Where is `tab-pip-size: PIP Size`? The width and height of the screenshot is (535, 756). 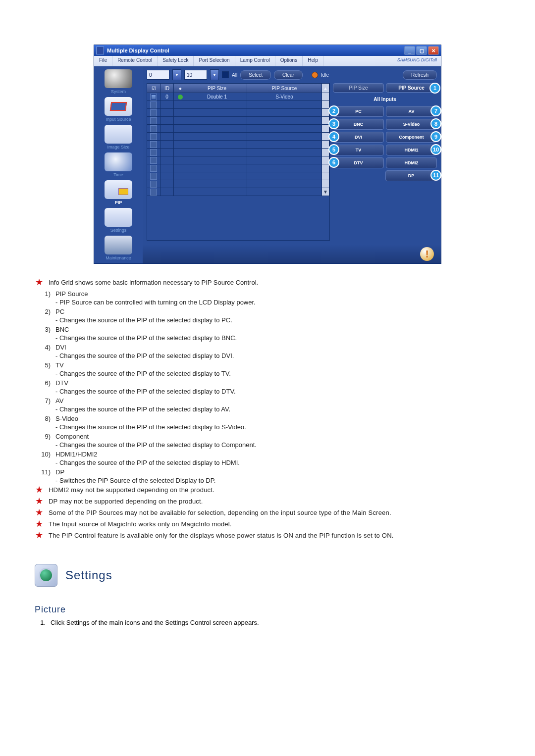 tab-pip-size: PIP Size is located at coordinates (359, 88).